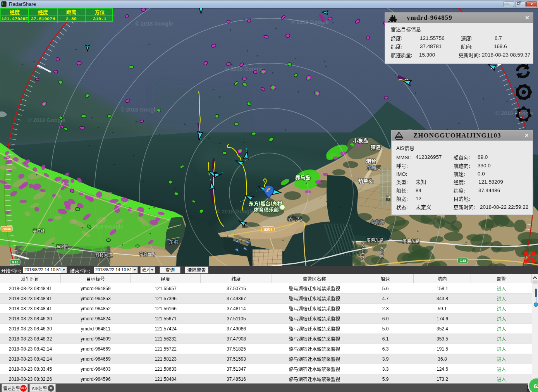 The image size is (538, 392). Describe the element at coordinates (104, 255) in the screenshot. I see `svg-text: 科技大道` at that location.